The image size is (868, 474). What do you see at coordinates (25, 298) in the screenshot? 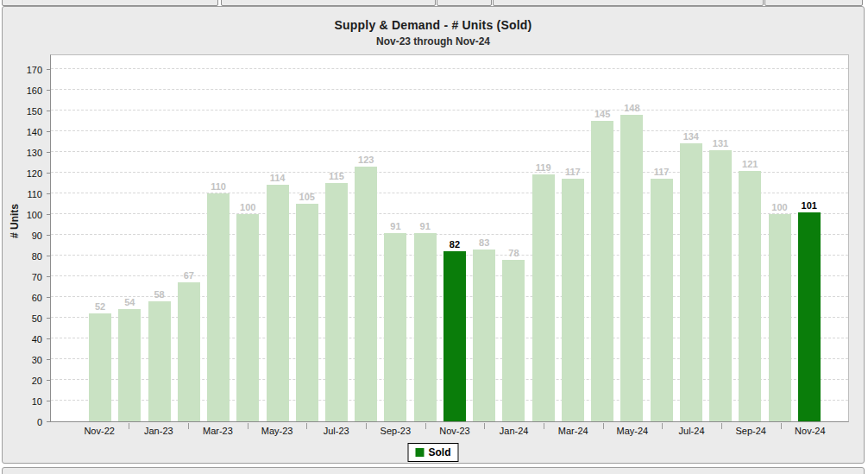
I see `y-tick-label: 60` at bounding box center [25, 298].